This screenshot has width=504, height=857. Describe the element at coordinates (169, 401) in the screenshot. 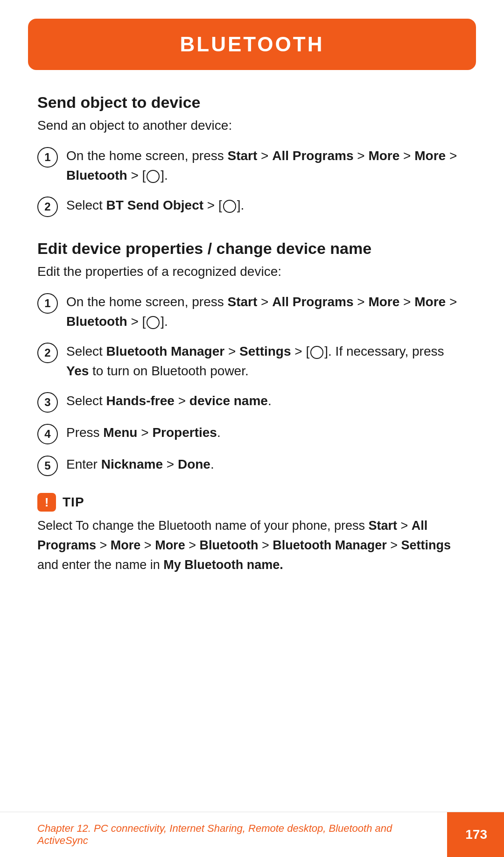

I see `step-text-s2-3: Select Hands-free > device name.` at that location.